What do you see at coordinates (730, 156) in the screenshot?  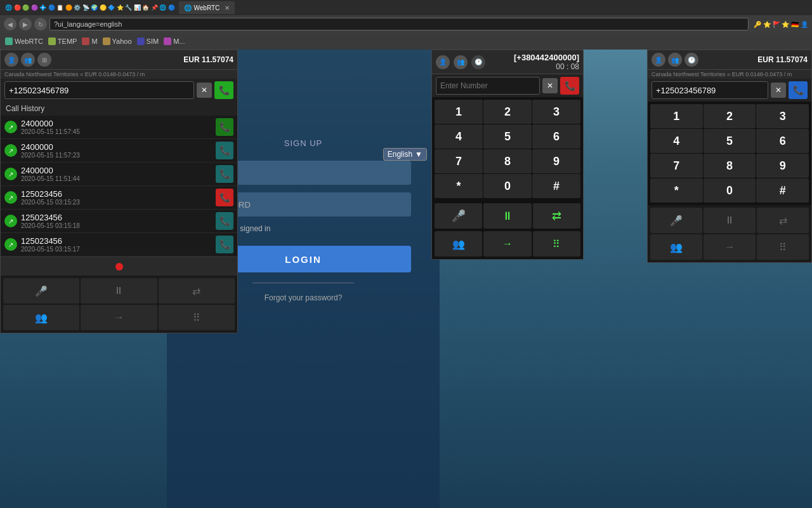 I see `right-phone-widget: 👤 👥 🕐 EUR 11.57074 Canada Northwest Terr…` at bounding box center [730, 156].